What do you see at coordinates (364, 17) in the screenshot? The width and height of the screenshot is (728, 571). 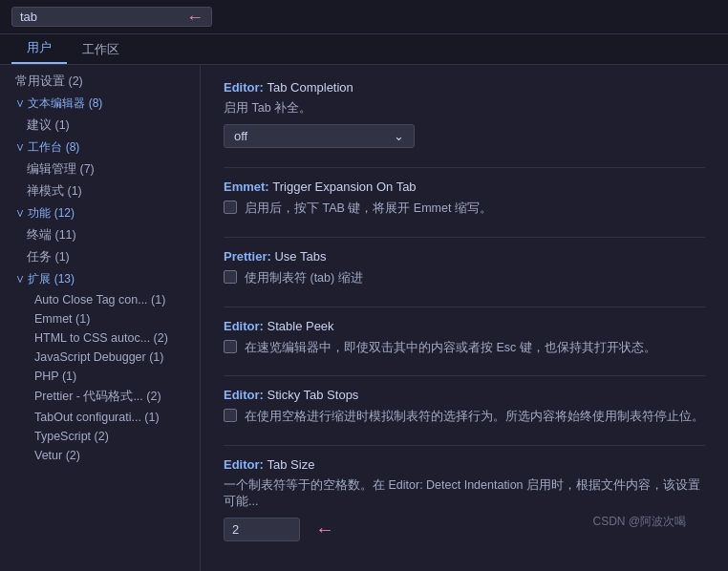 I see `top-bar: ←` at bounding box center [364, 17].